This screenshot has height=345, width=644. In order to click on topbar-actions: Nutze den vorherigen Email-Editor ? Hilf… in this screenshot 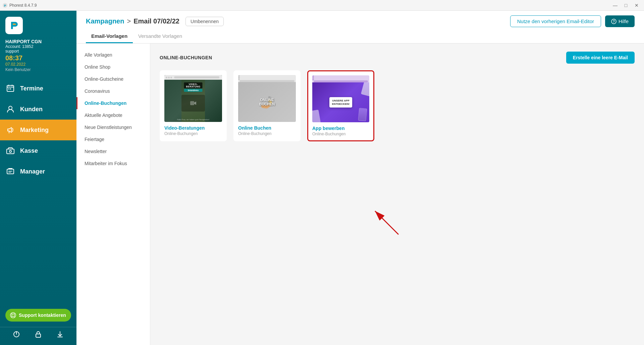, I will do `click(572, 21)`.